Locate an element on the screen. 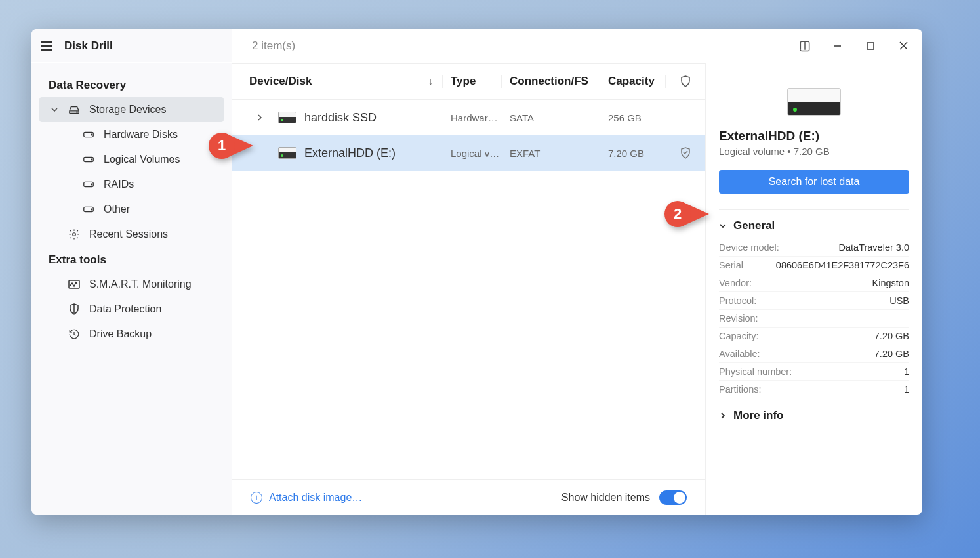 The image size is (980, 558). sidebar-item-label: Other is located at coordinates (117, 209).